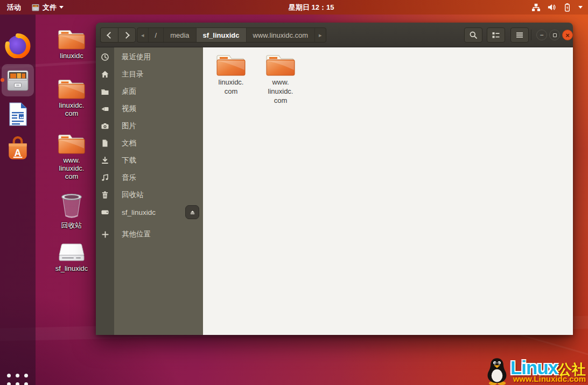 The height and width of the screenshot is (385, 588). Describe the element at coordinates (72, 225) in the screenshot. I see `desktop-icon-label: 回收站` at that location.